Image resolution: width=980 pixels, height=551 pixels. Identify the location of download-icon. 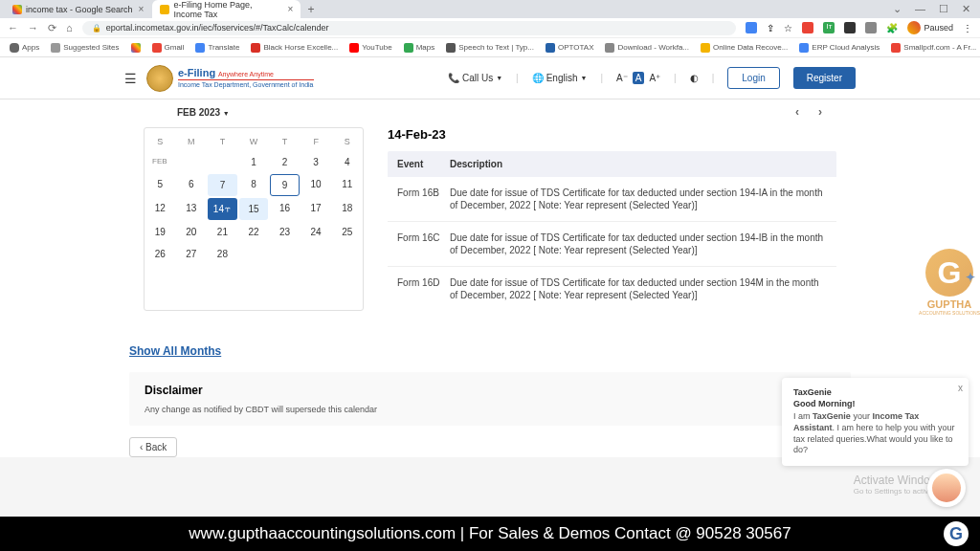
(610, 48).